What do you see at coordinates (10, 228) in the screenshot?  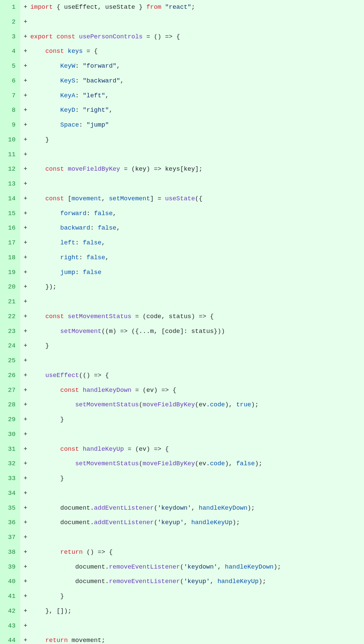 I see `line-number: 16` at bounding box center [10, 228].